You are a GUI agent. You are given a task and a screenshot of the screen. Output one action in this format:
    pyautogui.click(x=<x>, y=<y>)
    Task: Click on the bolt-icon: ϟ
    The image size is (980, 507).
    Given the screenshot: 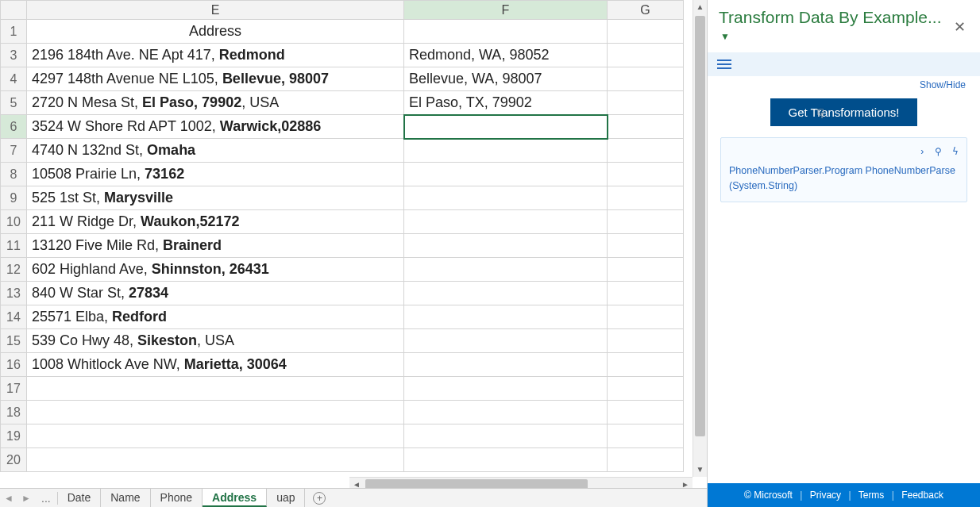 What is the action you would take?
    pyautogui.click(x=955, y=152)
    